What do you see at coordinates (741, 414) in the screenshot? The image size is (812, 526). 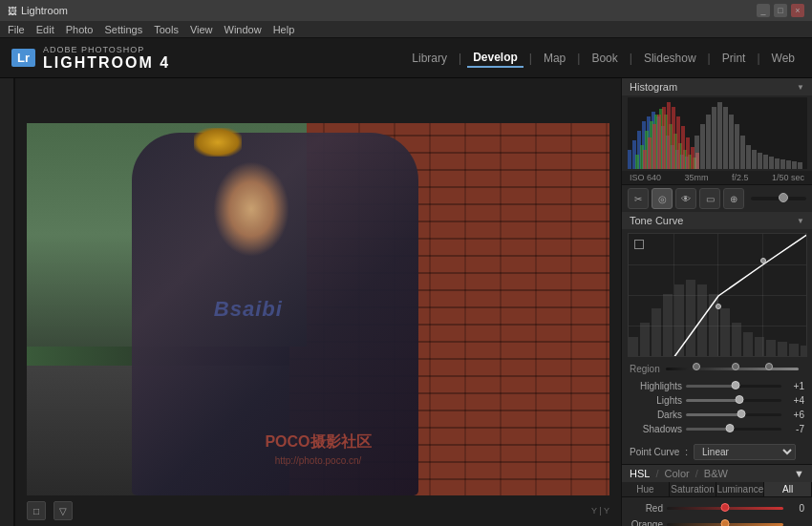 I see `darks-thumb` at bounding box center [741, 414].